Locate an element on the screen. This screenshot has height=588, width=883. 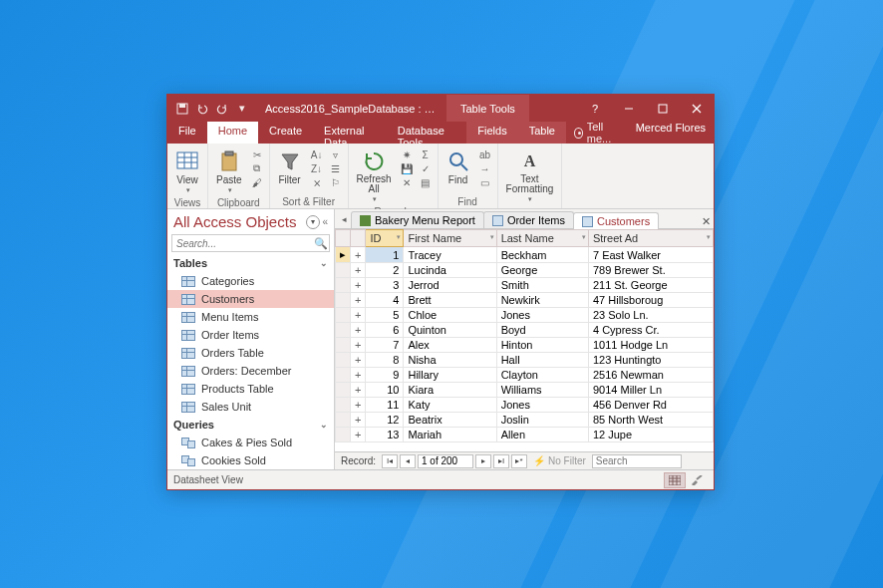
select-all-cell is located at coordinates (343, 239).